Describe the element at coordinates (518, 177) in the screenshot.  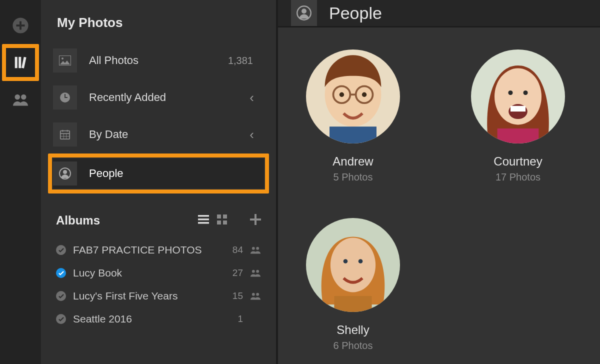
I see `person-count: 17 Photos` at that location.